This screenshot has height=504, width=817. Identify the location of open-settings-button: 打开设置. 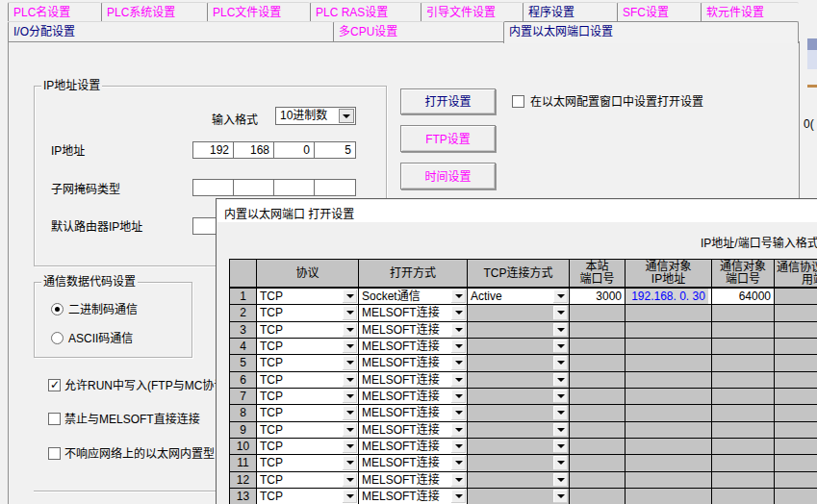
(448, 102).